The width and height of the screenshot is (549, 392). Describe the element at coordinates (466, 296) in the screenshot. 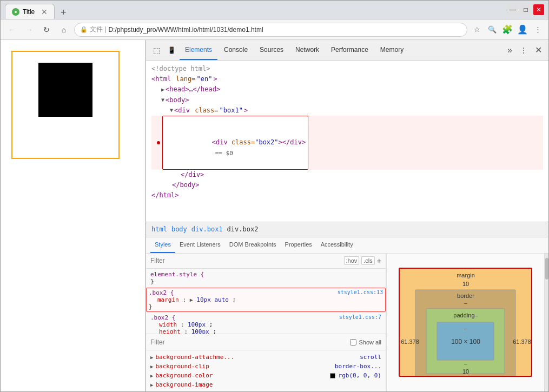

I see `svg-text: border` at that location.